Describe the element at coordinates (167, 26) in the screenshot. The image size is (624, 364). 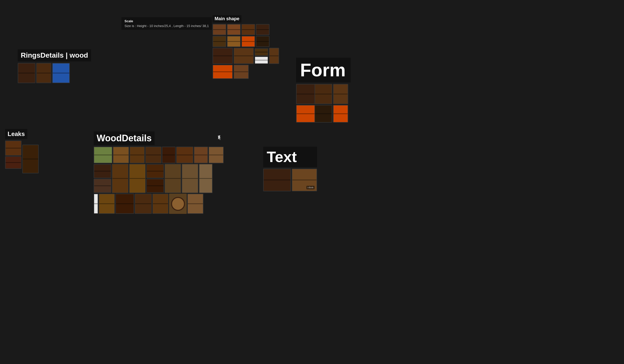
I see `scale-description: Size is : Height - 10 inches/25,4 , Leng…` at that location.